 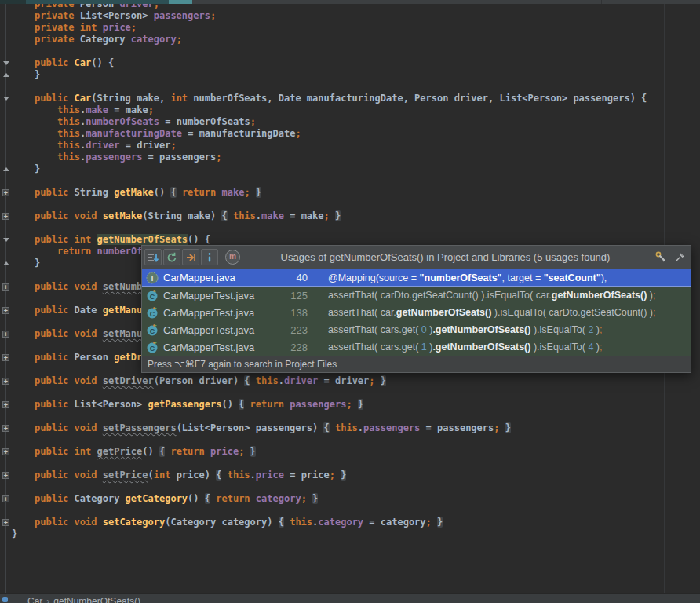 I want to click on usage-code-preview: @Mapping(source = "numberOfSeats", targe…, so click(x=468, y=278).